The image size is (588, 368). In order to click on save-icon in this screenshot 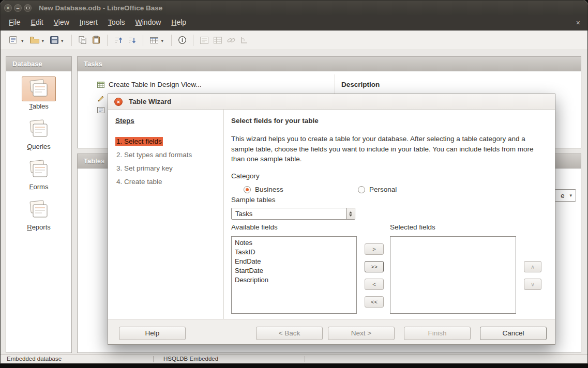, I will do `click(54, 40)`.